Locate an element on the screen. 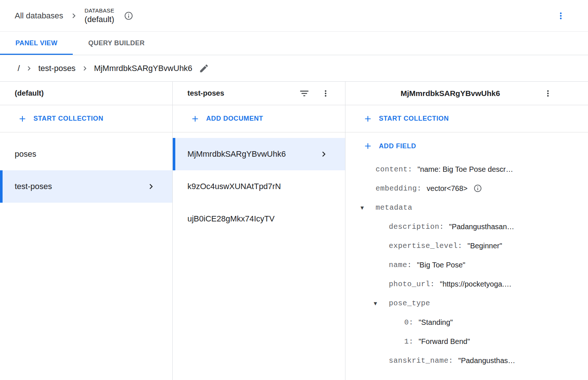 Image resolution: width=588 pixels, height=380 pixels. tab-panel-view: PANEL VIEW is located at coordinates (36, 43).